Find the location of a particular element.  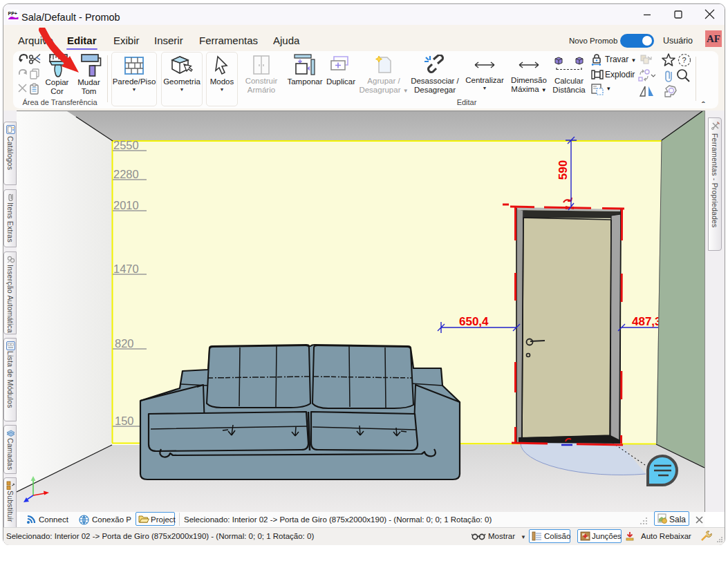

svg-text: 2010 is located at coordinates (126, 205).